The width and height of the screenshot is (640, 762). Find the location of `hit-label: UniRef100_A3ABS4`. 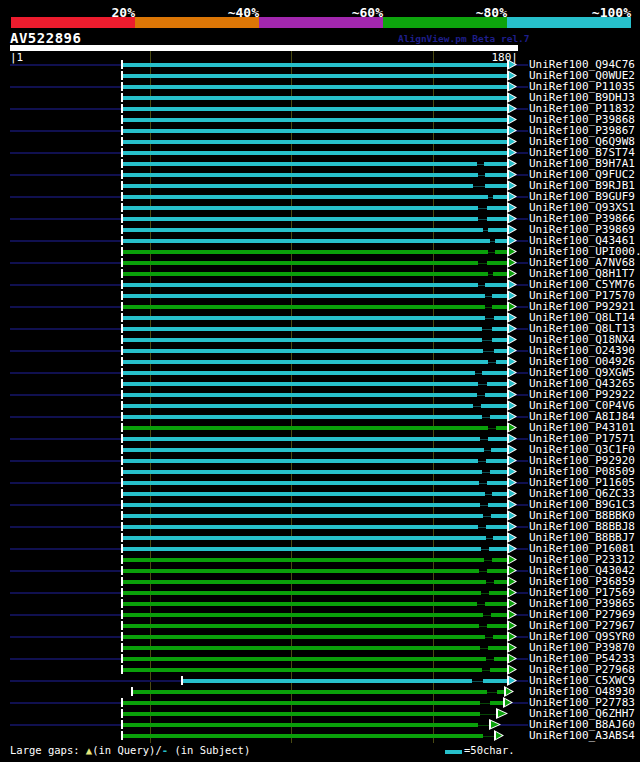

hit-label: UniRef100_A3ABS4 is located at coordinates (582, 736).